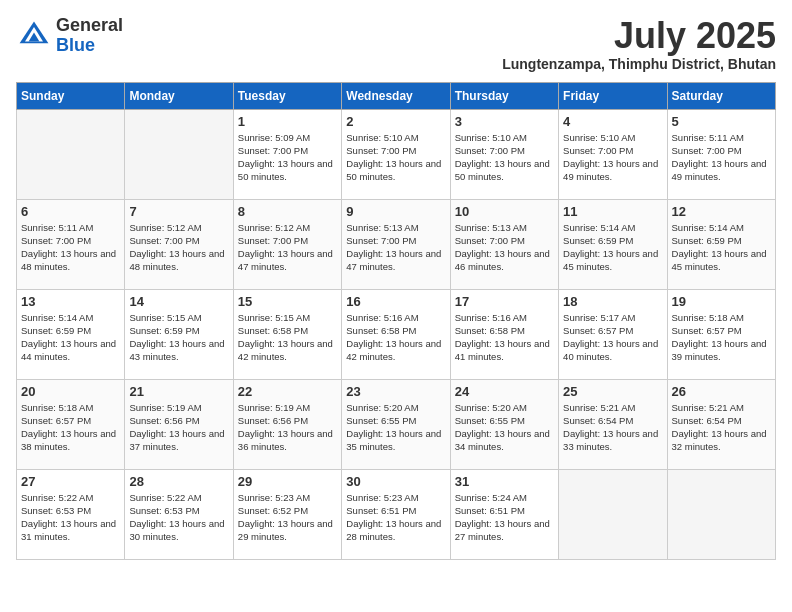  I want to click on day-info: Sunrise: 5:09 AMSunset: 7:00 PMDaylight:…, so click(288, 158).